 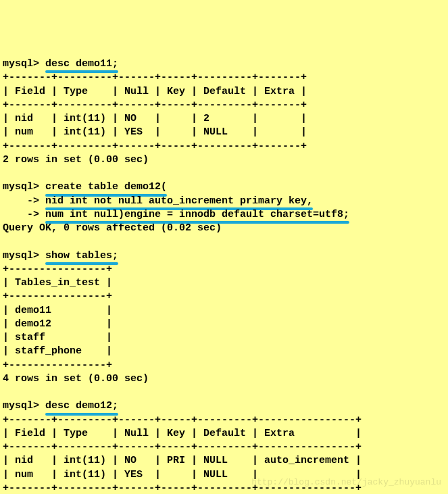 What do you see at coordinates (155, 132) in the screenshot?
I see `table-row: | num | int(11) | YES | | NULL | |` at bounding box center [155, 132].